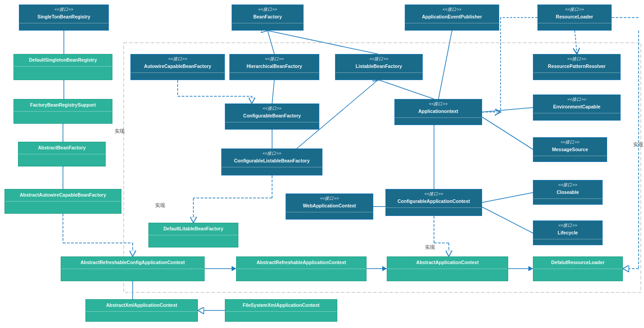 This screenshot has width=644, height=328. Describe the element at coordinates (568, 233) in the screenshot. I see `node-title: Lifecycle` at that location.